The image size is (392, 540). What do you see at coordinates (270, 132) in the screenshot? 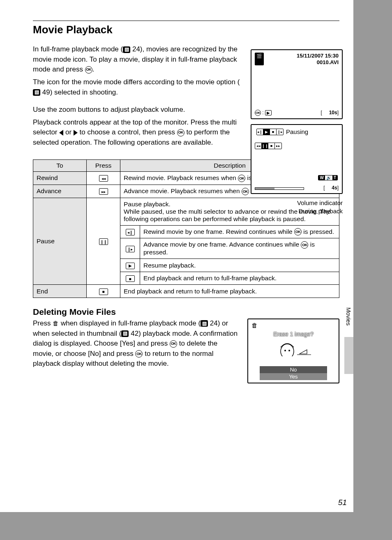
I see `control-strip-icon: ◂❙▶■❙▸` at bounding box center [270, 132].